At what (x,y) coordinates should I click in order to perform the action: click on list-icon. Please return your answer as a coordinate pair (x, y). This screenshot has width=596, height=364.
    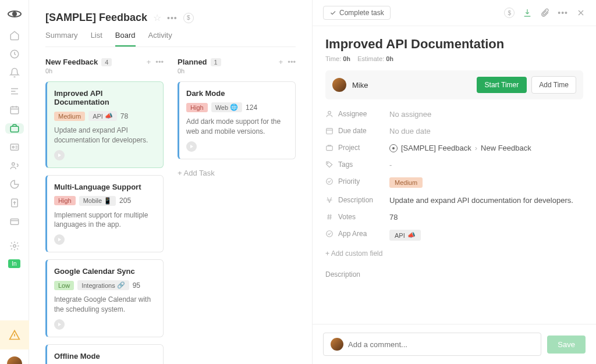
    Looking at the image, I should click on (15, 91).